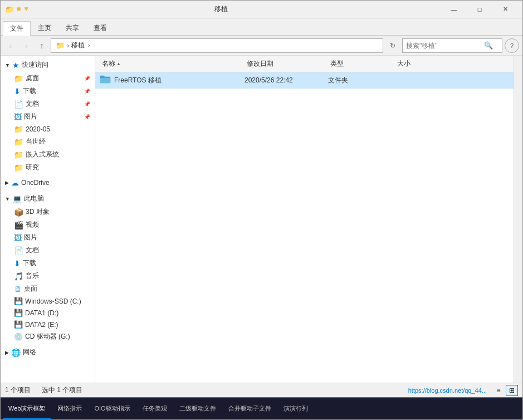 The image size is (523, 420). Describe the element at coordinates (262, 27) in the screenshot. I see `ribbon-tabs: 文件 主页 共享 查看` at that location.